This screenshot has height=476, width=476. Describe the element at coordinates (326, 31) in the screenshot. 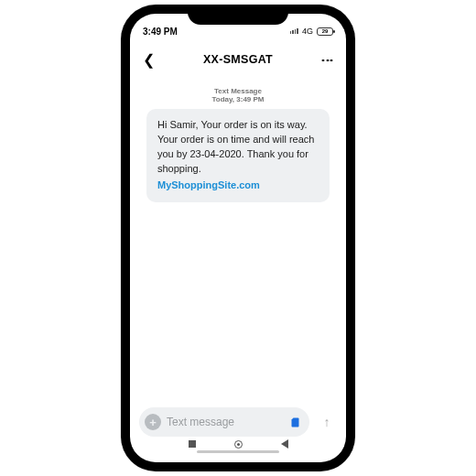

I see `battery-level: 29` at that location.